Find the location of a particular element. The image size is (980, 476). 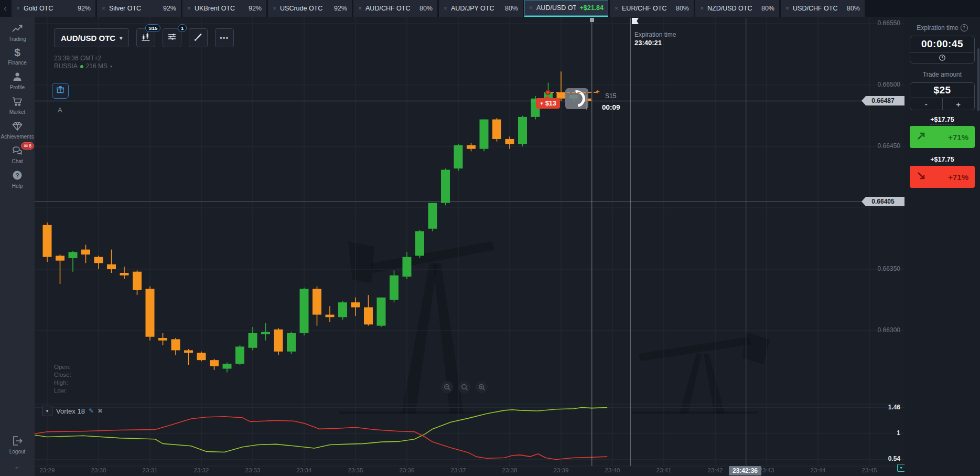

asset-tab-aud-chf-otc: ×AUD/CHF OTC80% is located at coordinates (395, 8).